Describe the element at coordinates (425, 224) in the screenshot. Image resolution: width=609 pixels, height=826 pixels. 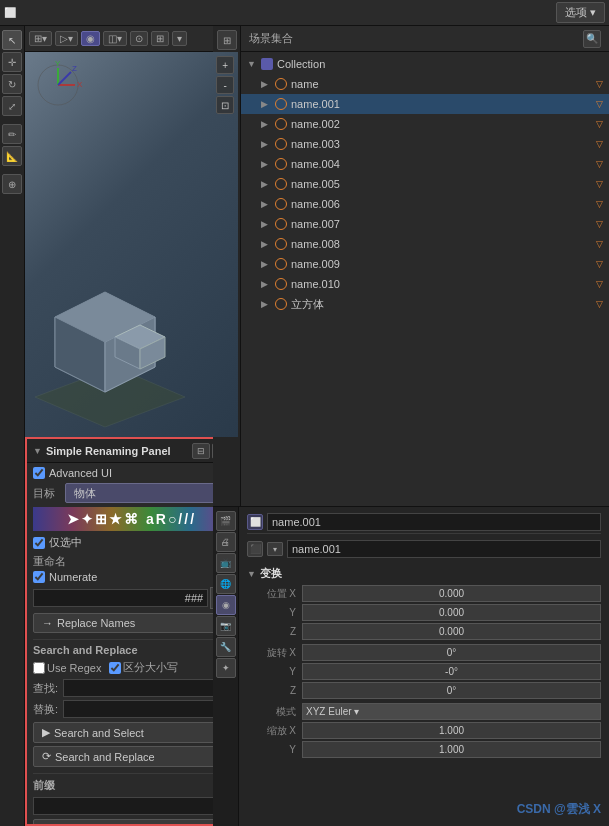
I see `outliner-item-name007: ▶ name.007 ▽` at that location.